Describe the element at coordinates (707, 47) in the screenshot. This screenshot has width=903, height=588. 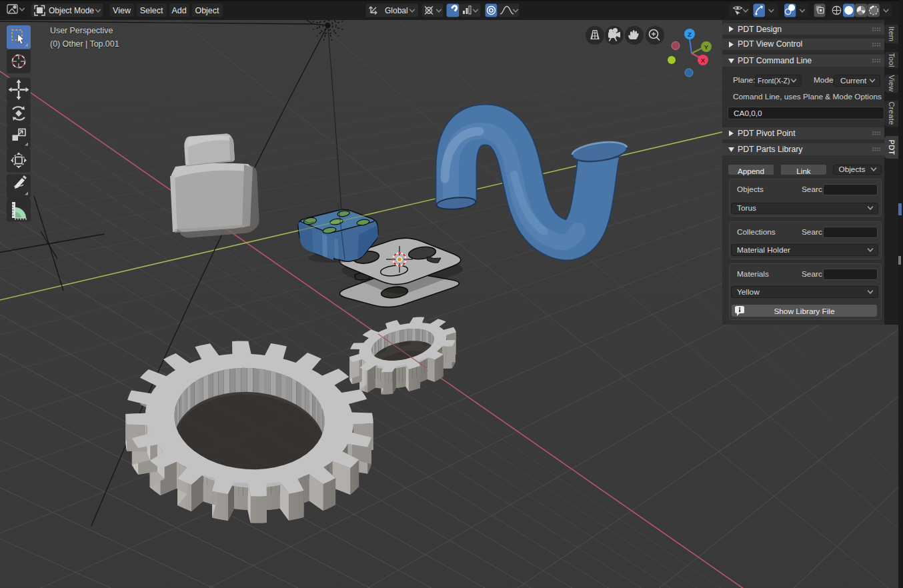
I see `svg-text: Y` at that location.